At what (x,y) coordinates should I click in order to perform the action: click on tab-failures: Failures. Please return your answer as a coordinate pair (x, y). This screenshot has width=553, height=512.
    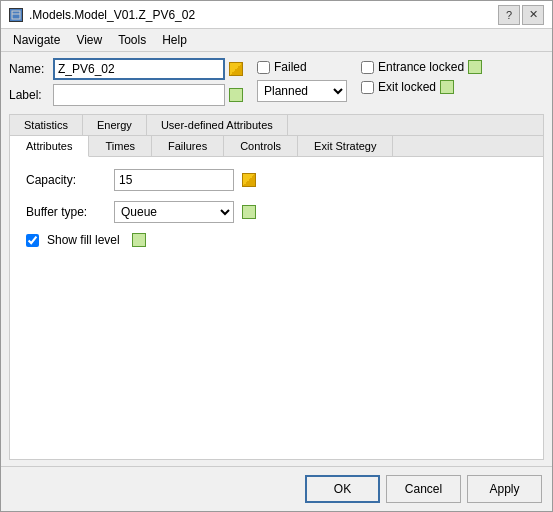
    Looking at the image, I should click on (188, 146).